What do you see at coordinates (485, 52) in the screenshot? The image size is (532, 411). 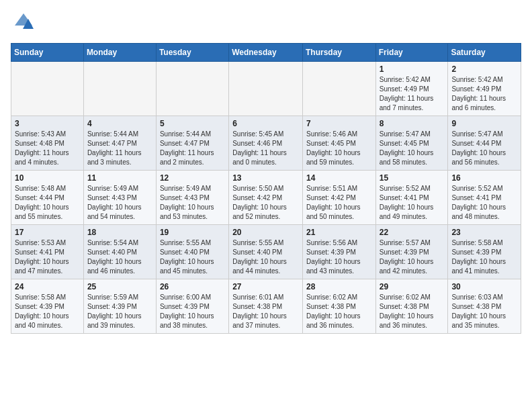 I see `day-of-week-header: Saturday` at bounding box center [485, 52].